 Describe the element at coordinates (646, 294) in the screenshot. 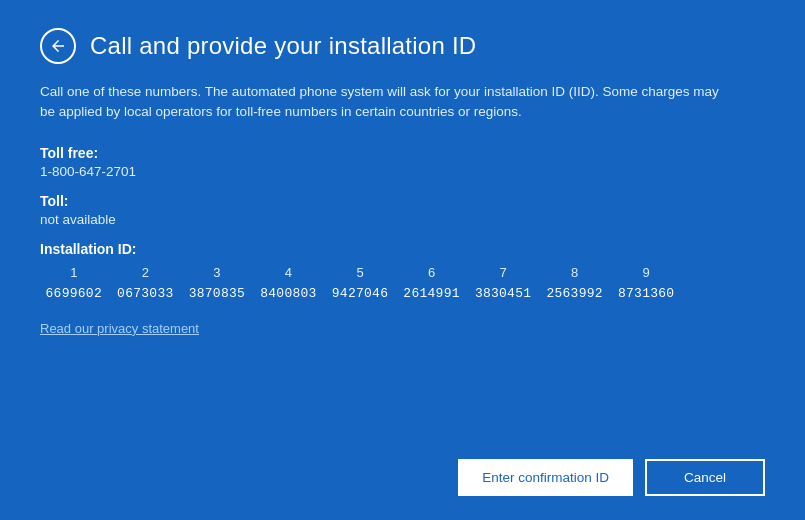

I see `id-col-value-9: 8731360` at that location.